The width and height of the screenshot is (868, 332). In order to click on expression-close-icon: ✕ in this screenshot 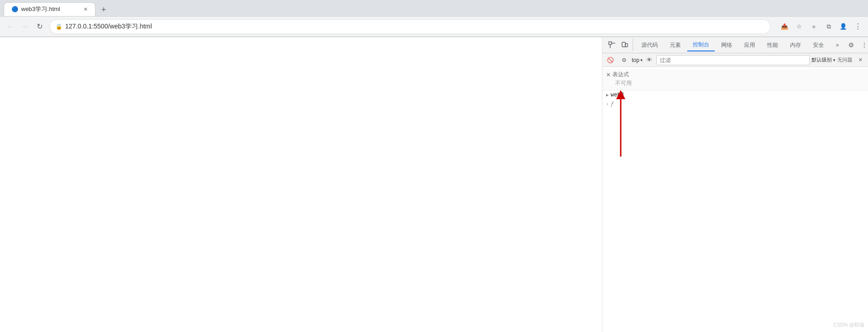, I will do `click(608, 75)`.